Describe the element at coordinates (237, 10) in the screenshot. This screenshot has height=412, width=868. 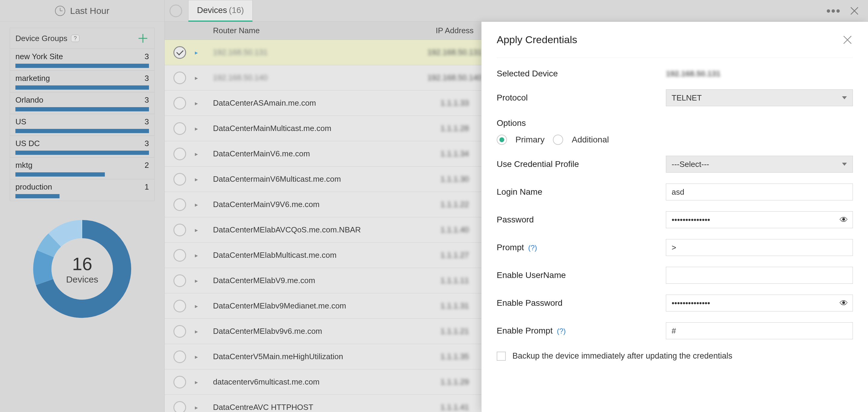
I see `tab-devices-count: (16)` at that location.